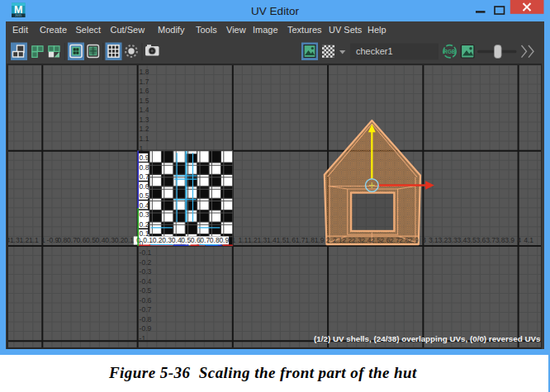 The width and height of the screenshot is (550, 392). I want to click on svg-text: 2.4, so click(366, 240).